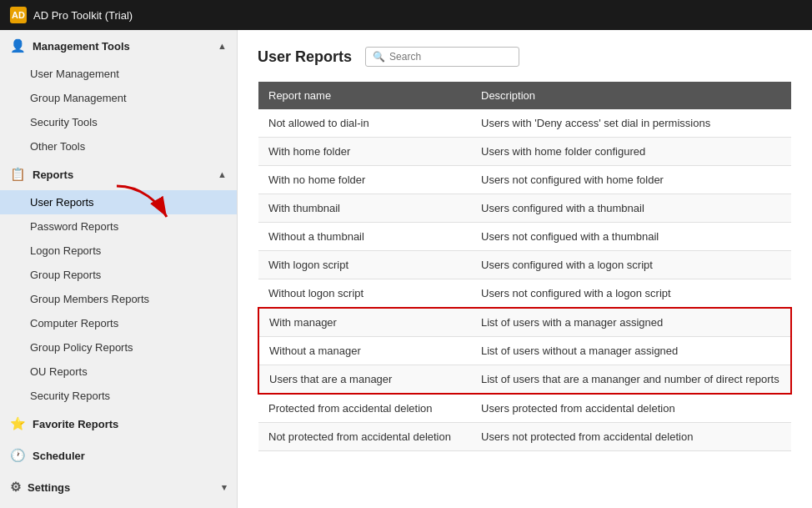 The image size is (812, 508). I want to click on table-row: With managerList of users with a manager…, so click(525, 322).